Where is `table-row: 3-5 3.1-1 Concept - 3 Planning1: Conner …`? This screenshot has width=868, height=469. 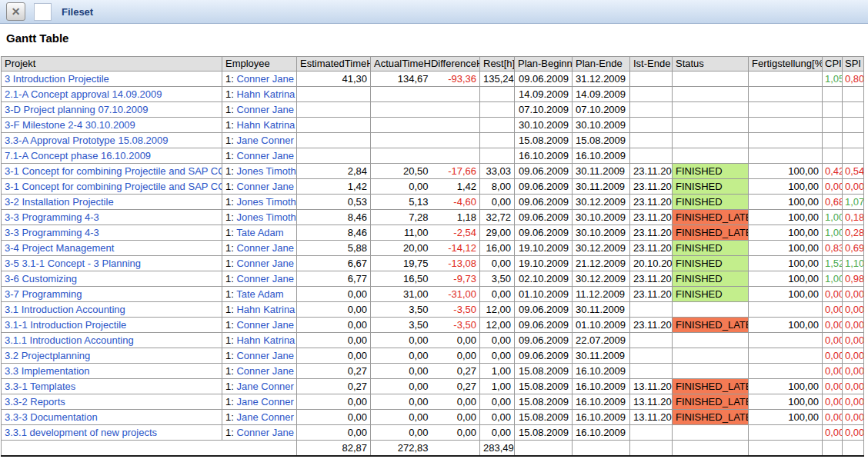 table-row: 3-5 3.1-1 Concept - 3 Planning1: Conner … is located at coordinates (432, 264).